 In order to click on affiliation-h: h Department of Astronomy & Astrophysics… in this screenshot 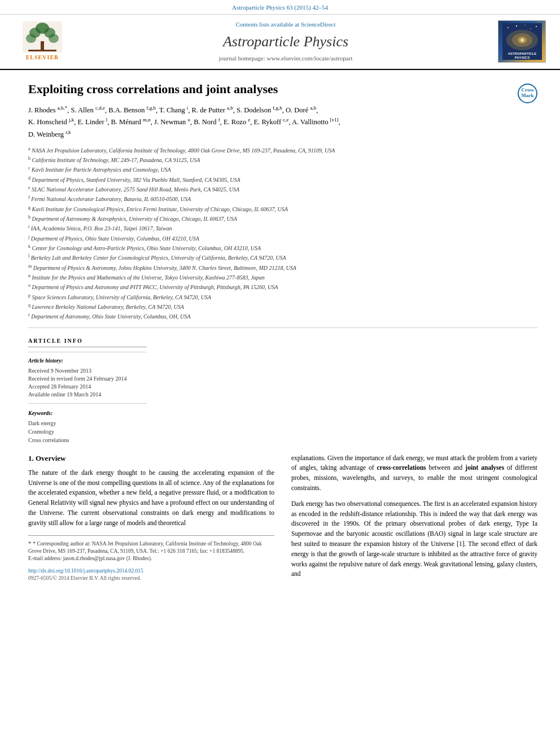, I will do `click(283, 219)`.